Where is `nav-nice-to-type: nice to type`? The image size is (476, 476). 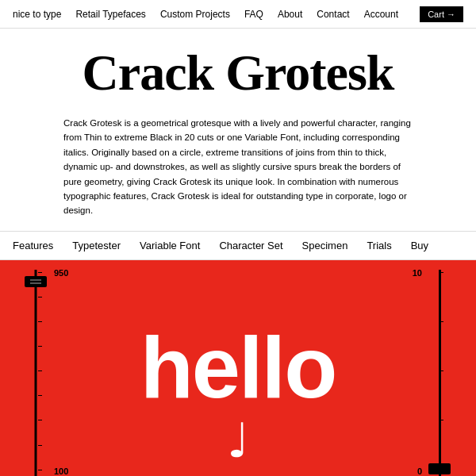
nav-nice-to-type: nice to type is located at coordinates (36, 14).